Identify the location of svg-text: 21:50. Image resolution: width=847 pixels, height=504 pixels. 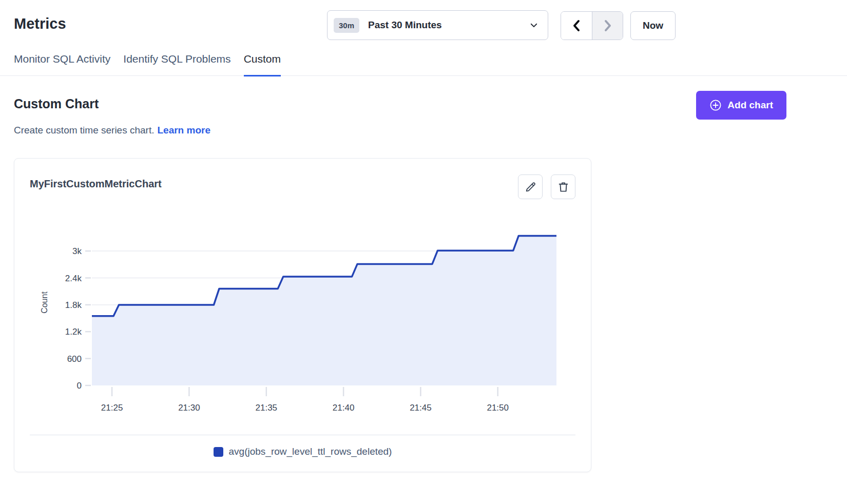
(498, 408).